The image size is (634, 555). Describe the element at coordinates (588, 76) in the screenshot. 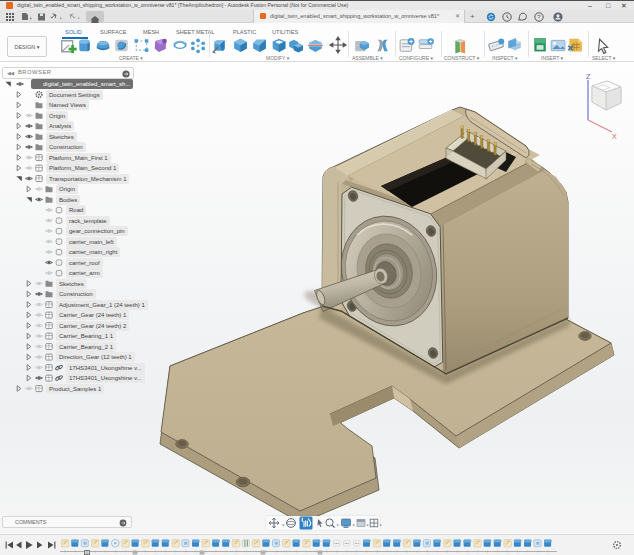

I see `svg-text: Z` at that location.